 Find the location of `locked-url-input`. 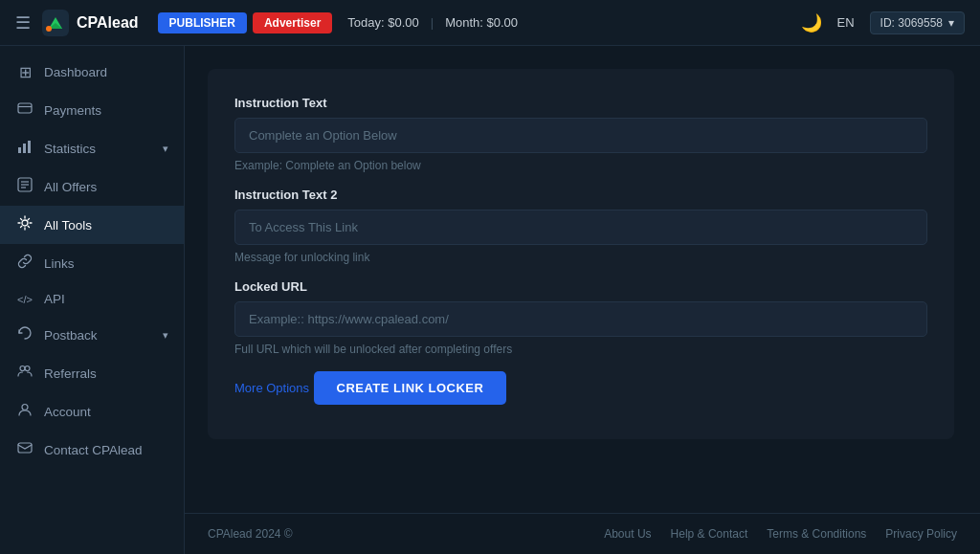

locked-url-input is located at coordinates (581, 320).